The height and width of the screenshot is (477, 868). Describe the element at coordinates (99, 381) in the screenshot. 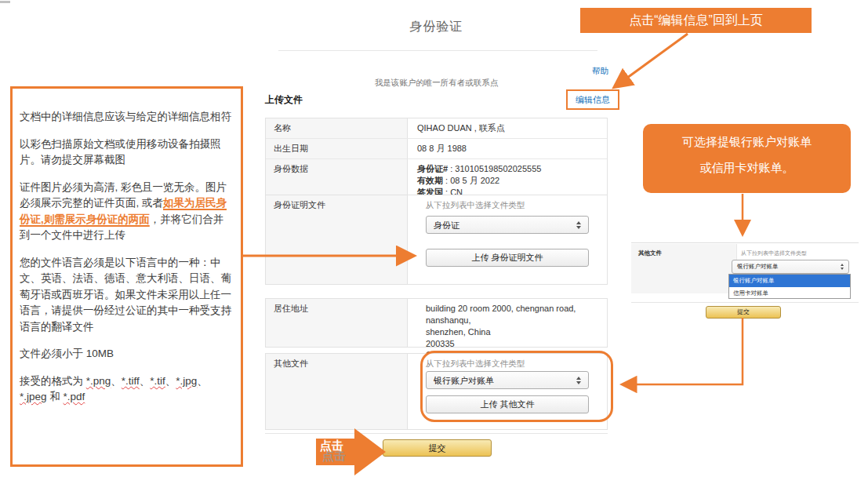

I see `format-png: *.png` at that location.